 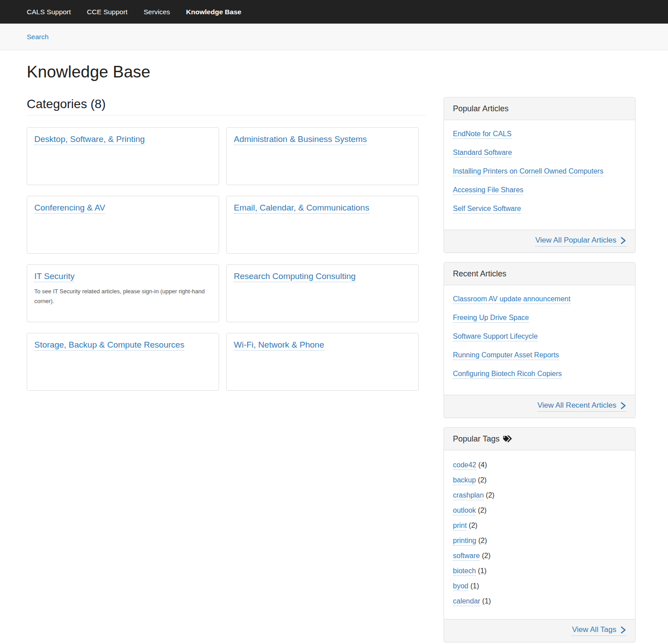 I want to click on tag-item: byod (1), so click(x=540, y=586).